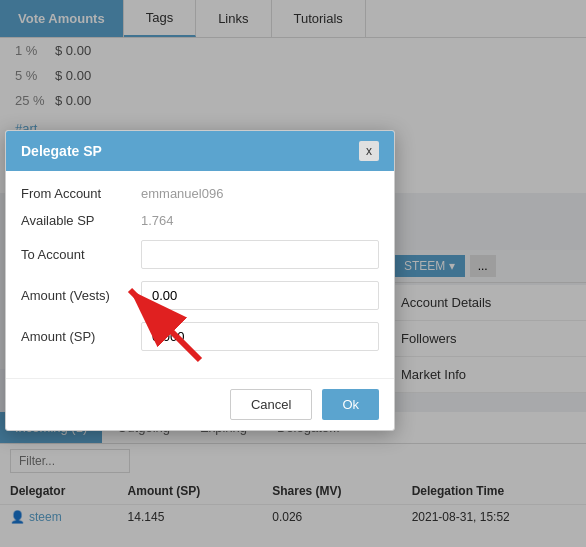  Describe the element at coordinates (81, 254) in the screenshot. I see `to-account-label: To Account` at that location.